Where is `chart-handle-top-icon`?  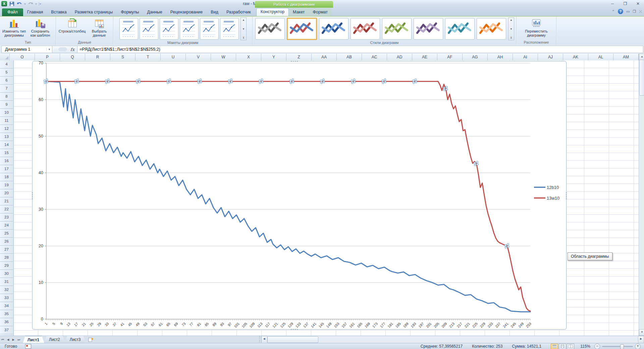
chart-handle-top-icon is located at coordinates (294, 61).